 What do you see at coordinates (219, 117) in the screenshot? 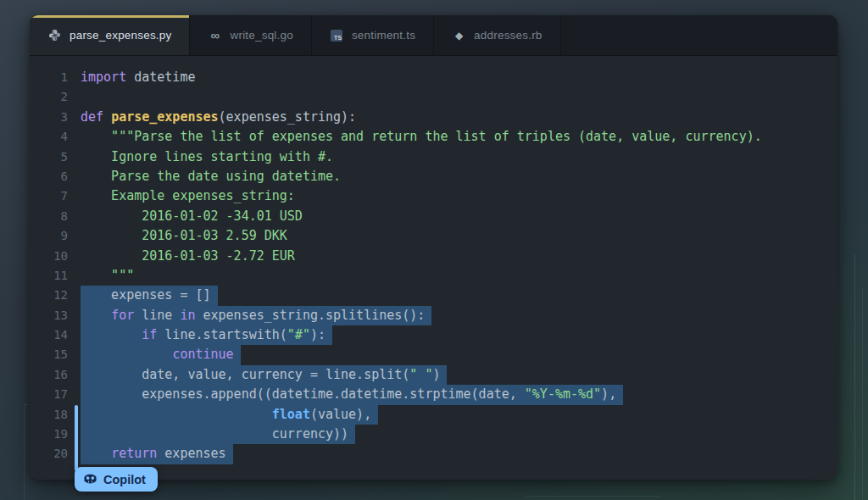
I see `code-text: def parse_expenses(expenses_string):` at bounding box center [219, 117].